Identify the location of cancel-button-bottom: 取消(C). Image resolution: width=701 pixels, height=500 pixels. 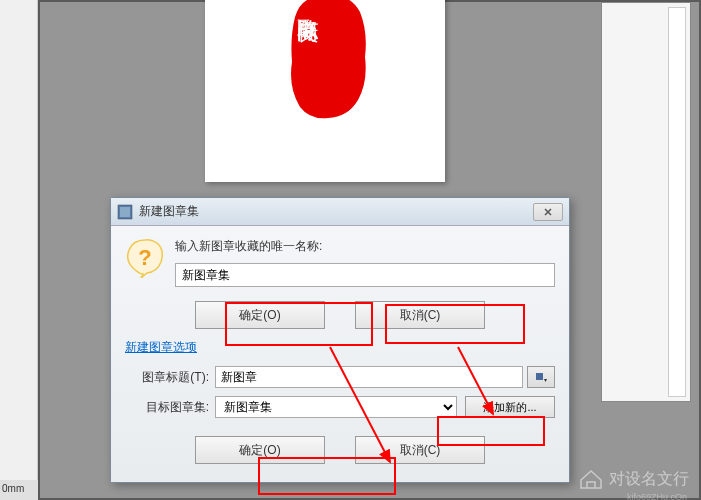
(420, 450).